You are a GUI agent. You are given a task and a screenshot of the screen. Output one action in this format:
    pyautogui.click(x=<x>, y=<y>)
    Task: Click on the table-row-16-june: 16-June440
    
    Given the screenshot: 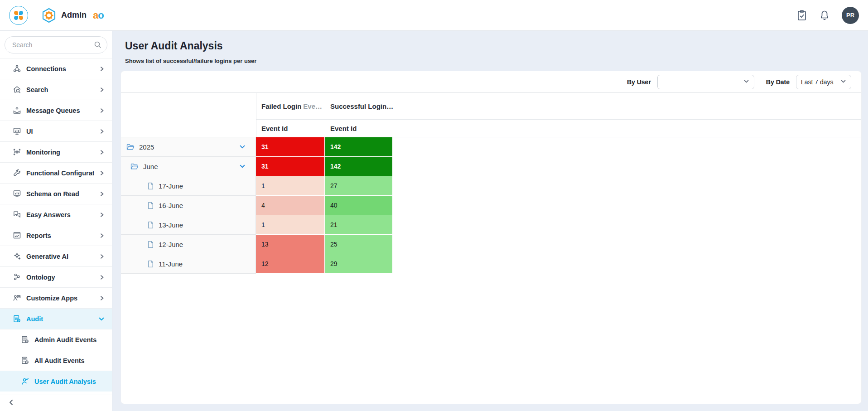 What is the action you would take?
    pyautogui.click(x=491, y=206)
    